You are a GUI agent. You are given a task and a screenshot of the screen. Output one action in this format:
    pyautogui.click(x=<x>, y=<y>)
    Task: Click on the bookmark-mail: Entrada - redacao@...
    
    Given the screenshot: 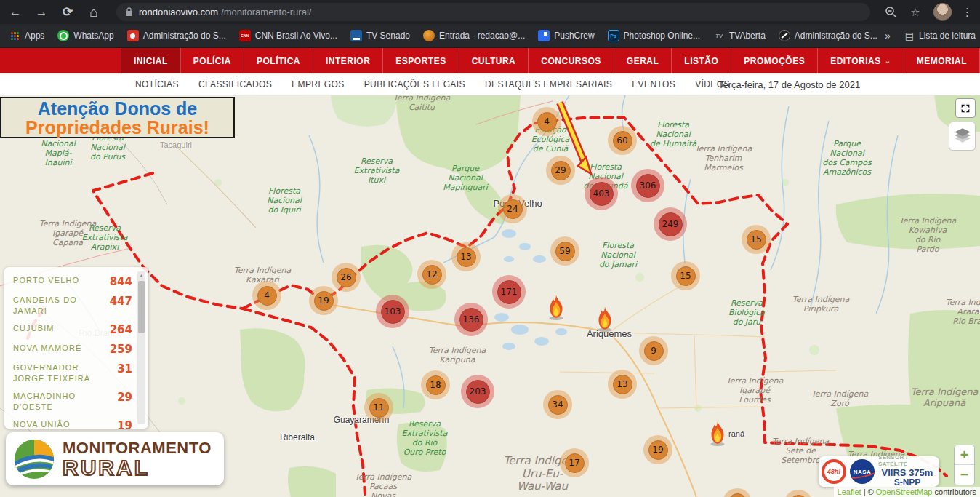 What is the action you would take?
    pyautogui.click(x=474, y=36)
    